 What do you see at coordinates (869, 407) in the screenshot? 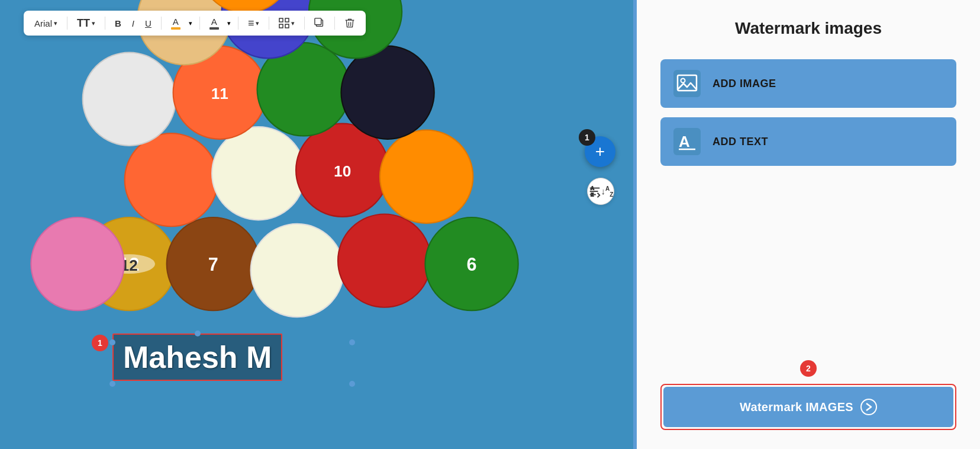
I see `arrow-right-icon` at bounding box center [869, 407].